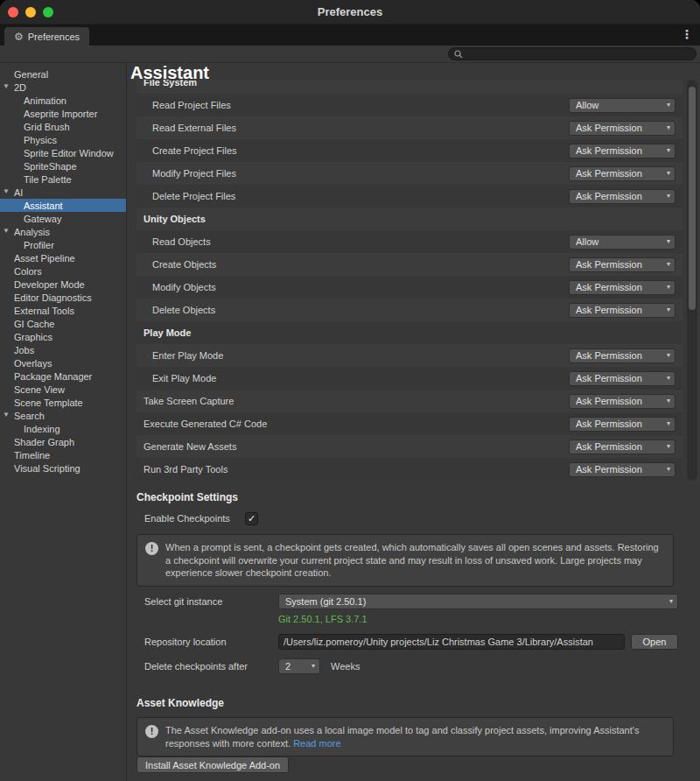 This screenshot has width=700, height=781. I want to click on permission-label: Run 3rd Party Tools, so click(356, 469).